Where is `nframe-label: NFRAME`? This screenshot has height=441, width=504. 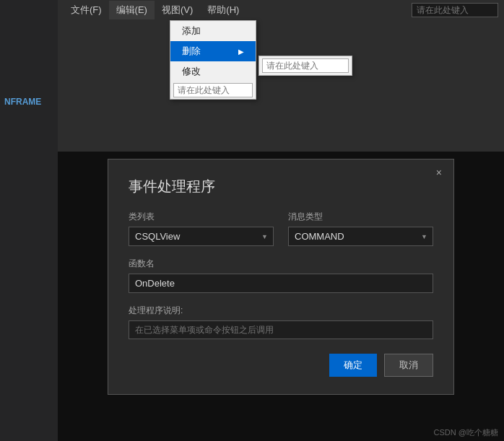
nframe-label: NFRAME is located at coordinates (23, 102).